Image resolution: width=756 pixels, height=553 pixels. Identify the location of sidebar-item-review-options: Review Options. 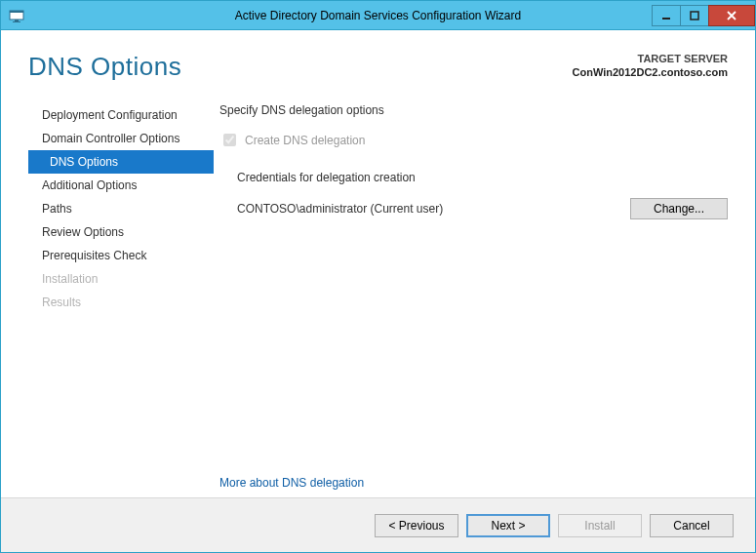
(121, 232).